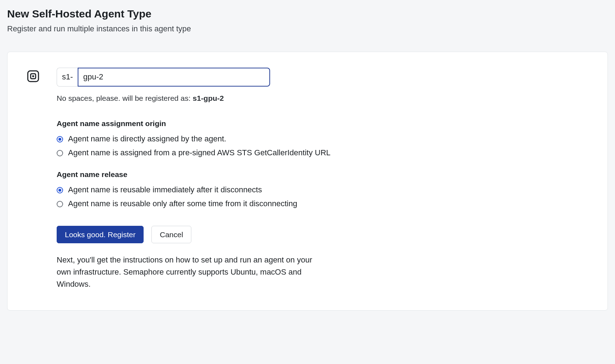 This screenshot has height=364, width=615. What do you see at coordinates (253, 190) in the screenshot?
I see `release-option-immediate: Agent name is reusable immediately after…` at bounding box center [253, 190].